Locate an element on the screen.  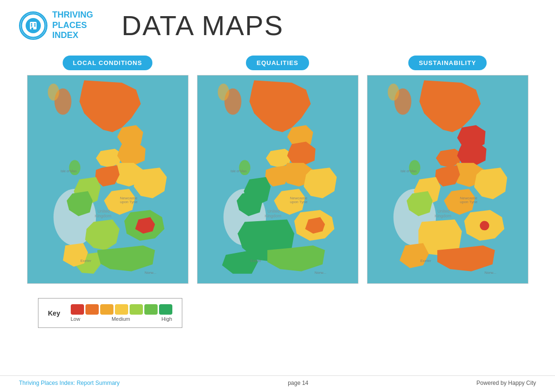
legend-box: Key Low Medium High is located at coordinates (110, 313).